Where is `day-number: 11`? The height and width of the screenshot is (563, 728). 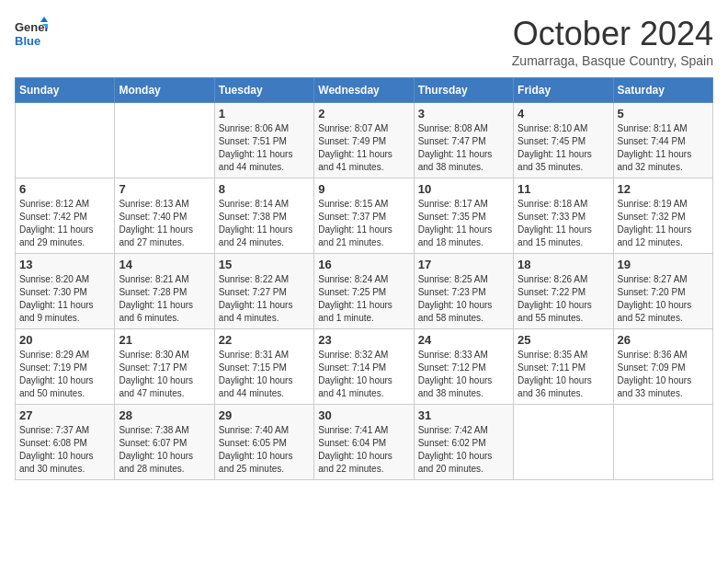
day-number: 11 is located at coordinates (563, 190).